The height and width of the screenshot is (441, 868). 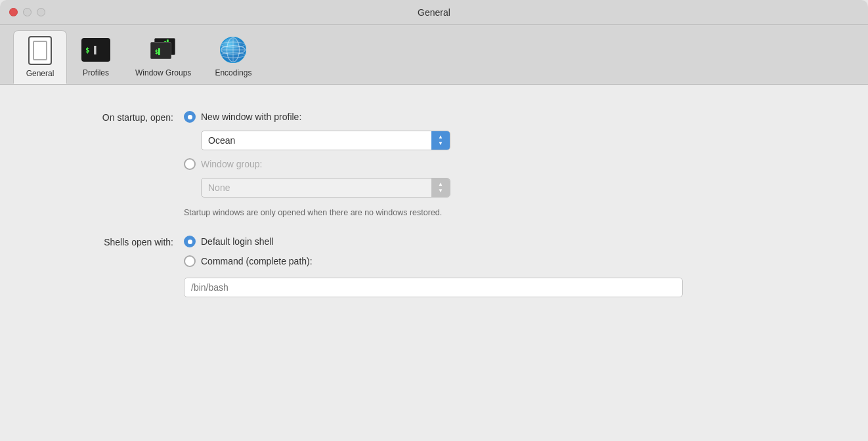 What do you see at coordinates (317, 213) in the screenshot?
I see `startup-hint: Startup windows are only opened when the…` at bounding box center [317, 213].